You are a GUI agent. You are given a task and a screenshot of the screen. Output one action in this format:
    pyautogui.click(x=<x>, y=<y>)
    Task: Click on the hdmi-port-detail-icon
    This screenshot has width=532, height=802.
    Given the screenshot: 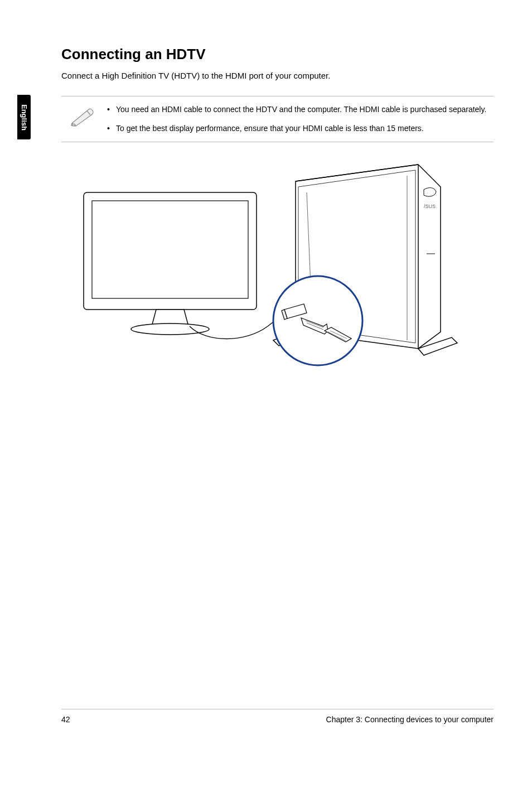 What is the action you would take?
    pyautogui.click(x=318, y=321)
    